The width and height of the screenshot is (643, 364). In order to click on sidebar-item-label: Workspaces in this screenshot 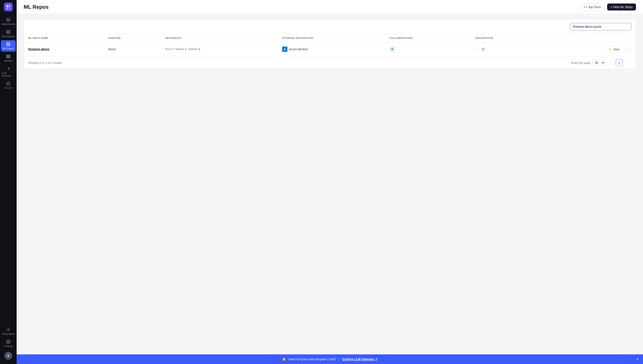, I will do `click(8, 36)`.